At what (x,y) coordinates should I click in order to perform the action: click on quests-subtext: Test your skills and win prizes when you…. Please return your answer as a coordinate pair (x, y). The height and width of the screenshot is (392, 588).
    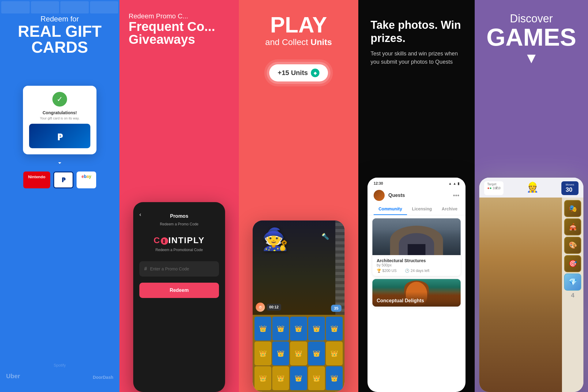
    Looking at the image, I should click on (417, 58).